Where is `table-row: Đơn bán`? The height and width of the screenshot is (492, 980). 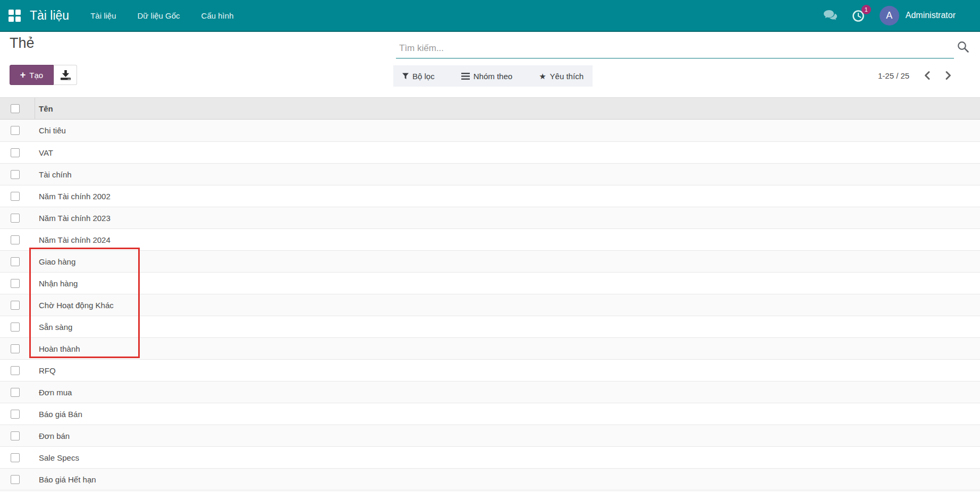
table-row: Đơn bán is located at coordinates (490, 436).